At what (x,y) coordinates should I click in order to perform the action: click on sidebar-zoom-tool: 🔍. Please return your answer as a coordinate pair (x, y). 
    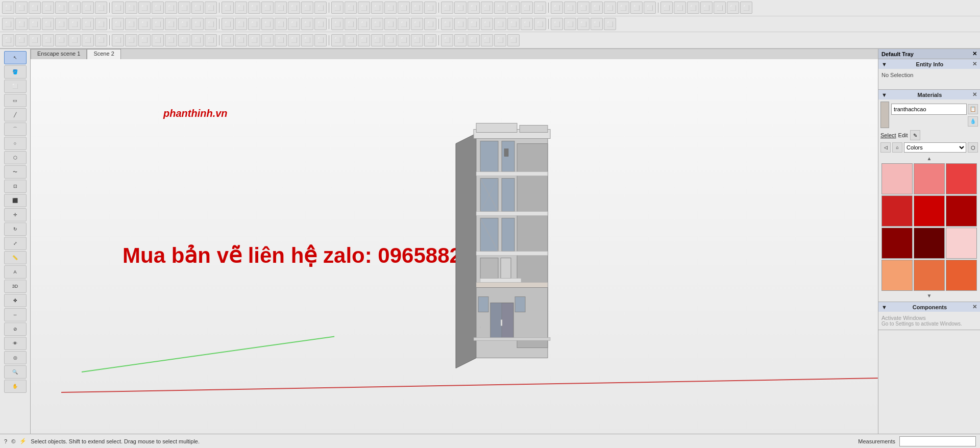
    Looking at the image, I should click on (15, 372).